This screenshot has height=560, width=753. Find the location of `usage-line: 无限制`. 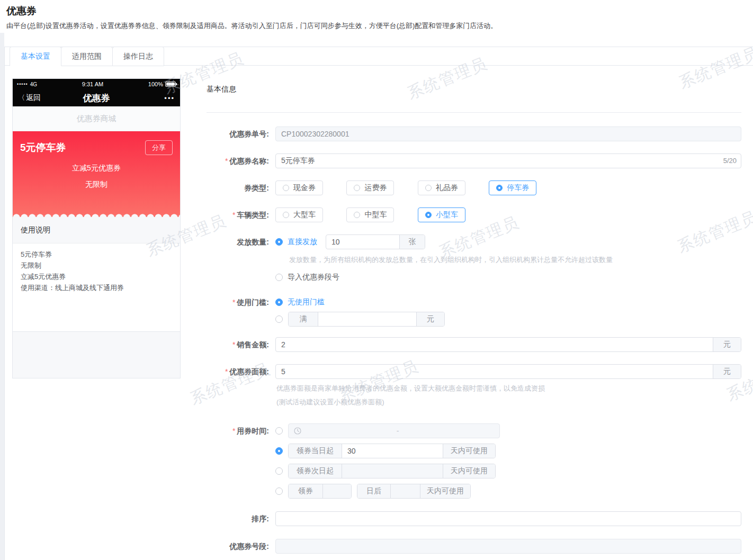

usage-line: 无限制 is located at coordinates (96, 266).